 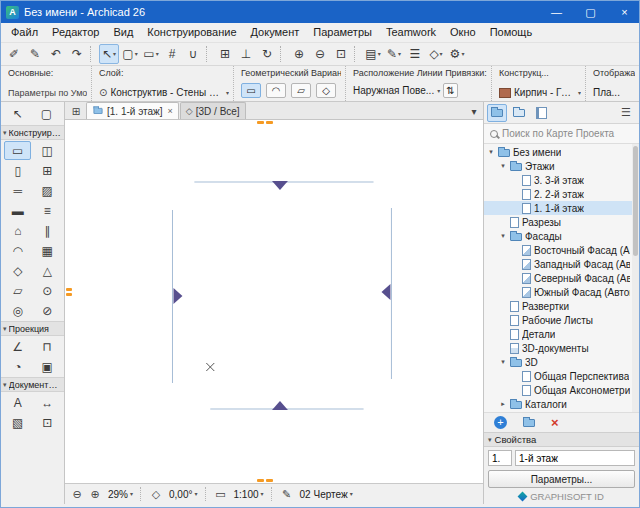 I want to click on display-dropdown: Пла..., so click(x=606, y=92).